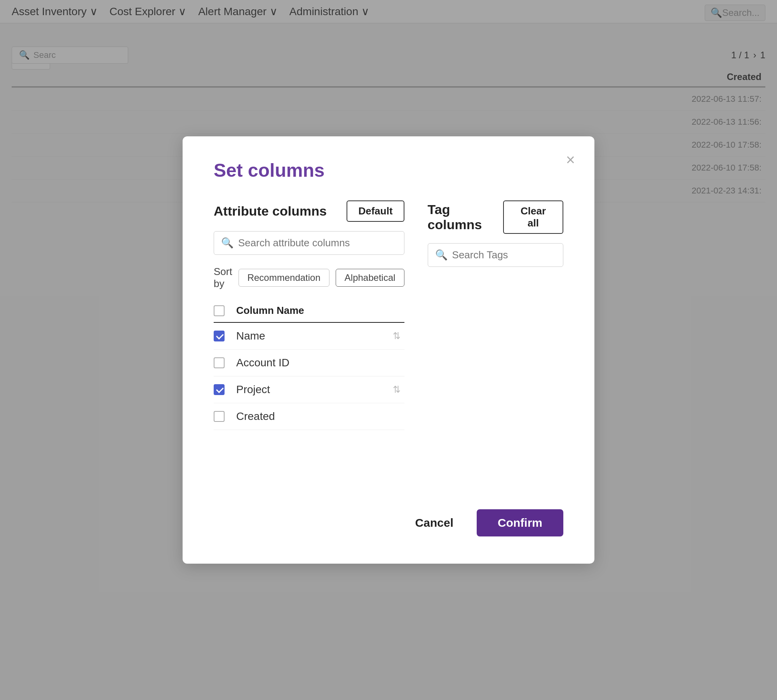 The image size is (777, 700). I want to click on tag-search-input, so click(504, 255).